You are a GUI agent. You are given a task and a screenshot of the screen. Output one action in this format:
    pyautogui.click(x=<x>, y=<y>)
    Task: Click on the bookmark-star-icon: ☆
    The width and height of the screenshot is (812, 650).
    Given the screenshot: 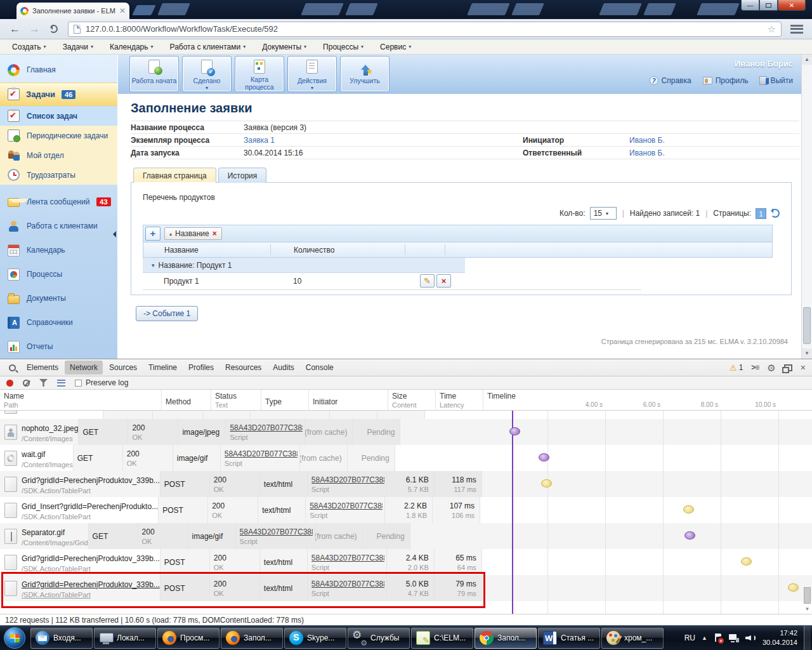 What is the action you would take?
    pyautogui.click(x=771, y=29)
    